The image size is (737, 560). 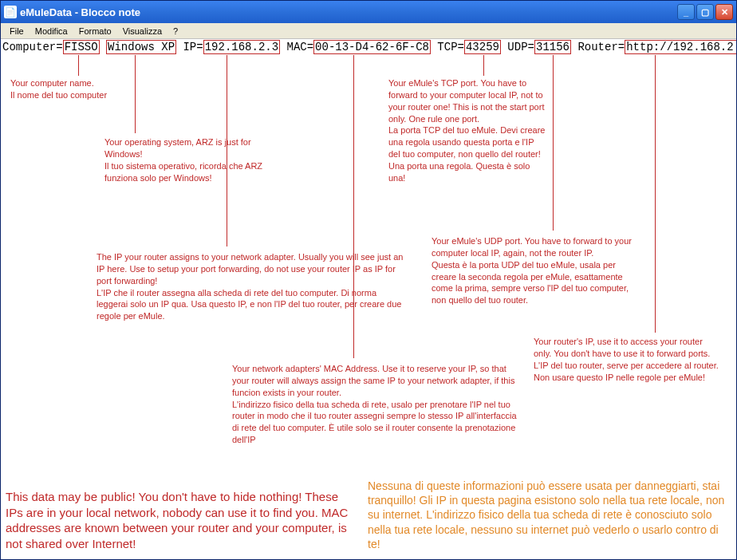 I want to click on annotation-tcp: Your eMule's TCP port. You have to forwa…, so click(x=468, y=131).